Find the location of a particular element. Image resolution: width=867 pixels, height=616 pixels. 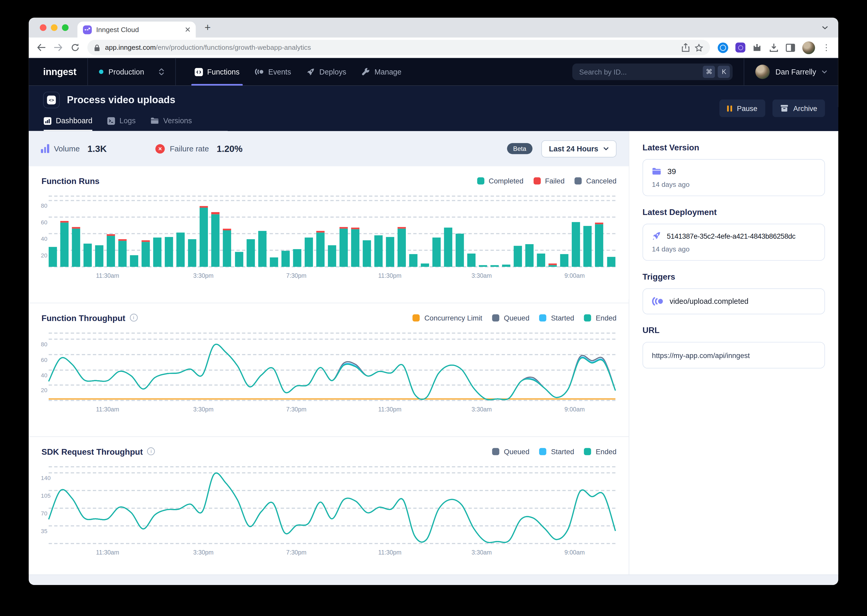

window-controls is located at coordinates (54, 27).